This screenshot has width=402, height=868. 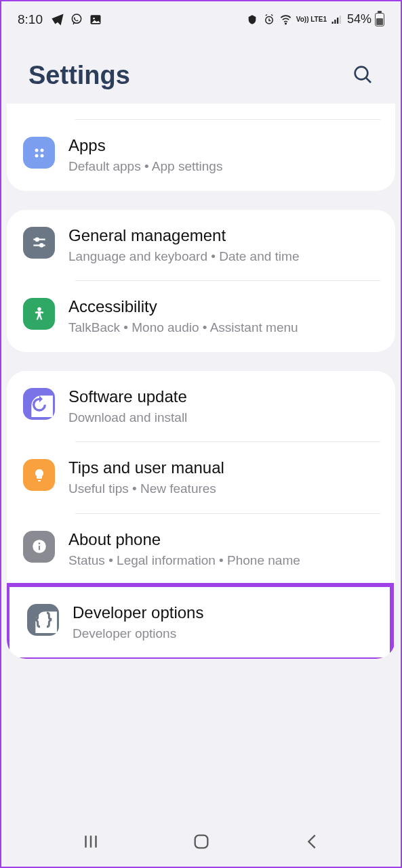 What do you see at coordinates (224, 489) in the screenshot?
I see `item-subtitle: Useful tips • New features` at bounding box center [224, 489].